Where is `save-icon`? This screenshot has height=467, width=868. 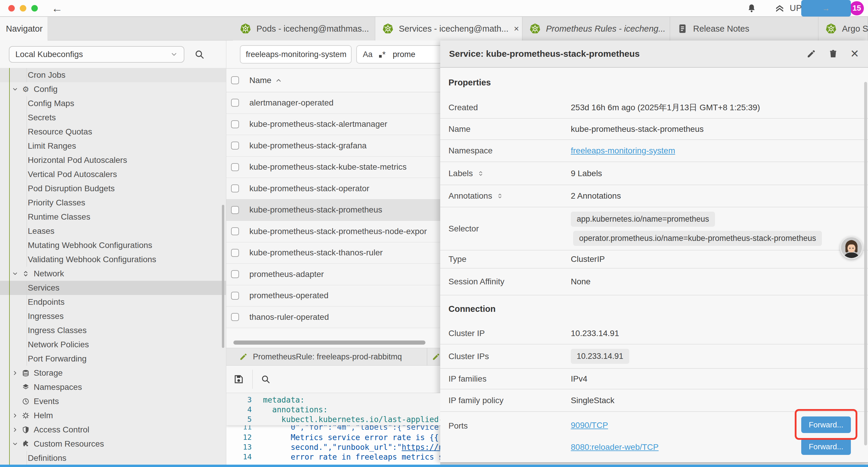
save-icon is located at coordinates (239, 379).